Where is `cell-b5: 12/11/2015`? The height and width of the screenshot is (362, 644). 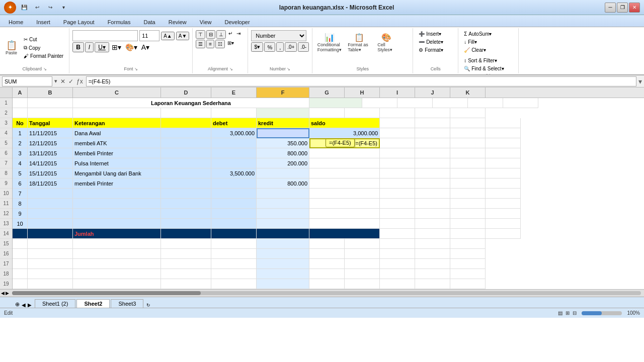
cell-b5: 12/11/2015 is located at coordinates (50, 143).